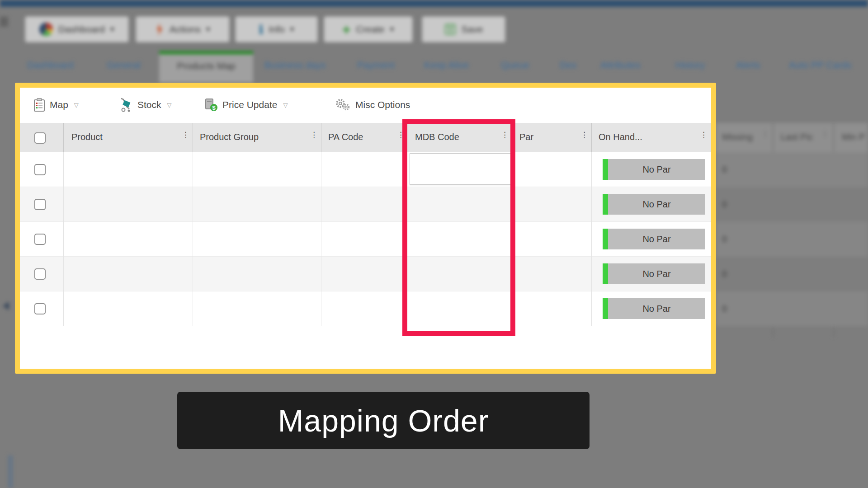 Image resolution: width=868 pixels, height=488 pixels. What do you see at coordinates (382, 105) in the screenshot?
I see `misc-options-label: Misc Options` at bounding box center [382, 105].